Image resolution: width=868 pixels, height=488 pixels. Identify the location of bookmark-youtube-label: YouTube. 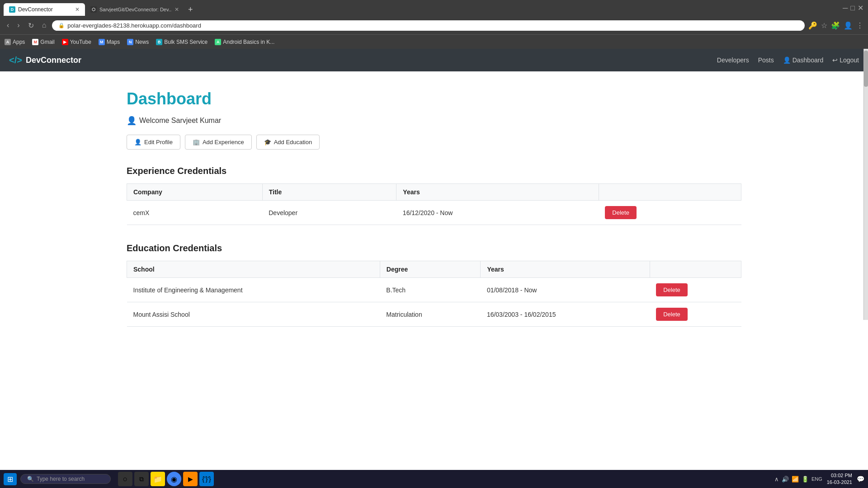
(80, 42).